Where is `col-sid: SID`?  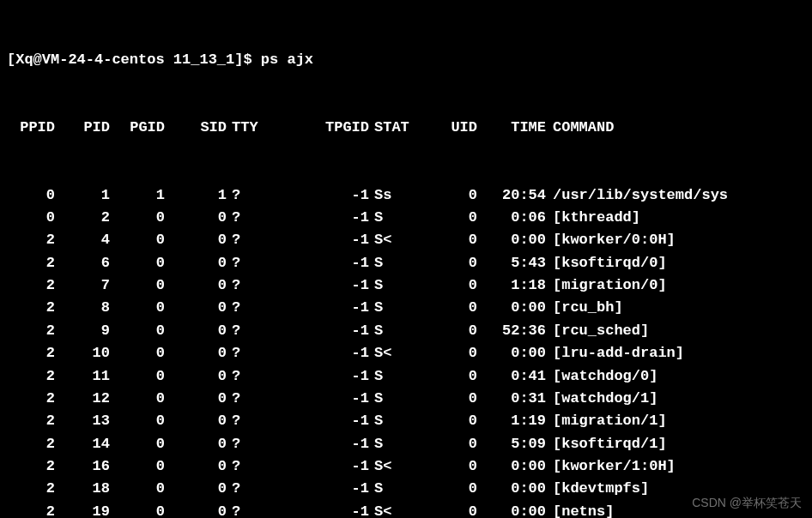
col-sid: SID is located at coordinates (196, 128).